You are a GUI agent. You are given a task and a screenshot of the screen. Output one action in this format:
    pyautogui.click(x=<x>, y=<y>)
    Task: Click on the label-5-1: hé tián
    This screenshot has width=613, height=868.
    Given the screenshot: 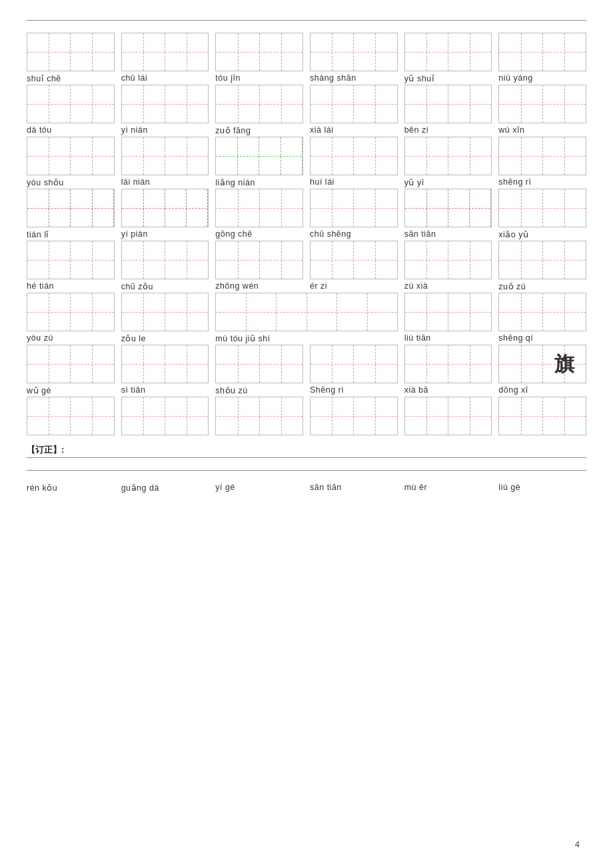 What is the action you would take?
    pyautogui.click(x=40, y=286)
    